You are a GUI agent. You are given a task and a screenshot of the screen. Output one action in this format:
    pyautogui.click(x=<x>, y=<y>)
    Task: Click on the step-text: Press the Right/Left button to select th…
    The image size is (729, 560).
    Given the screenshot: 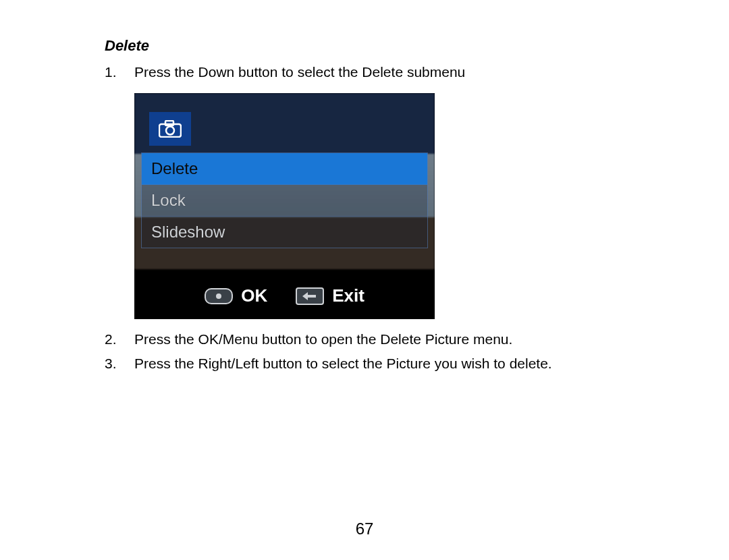 What is the action you would take?
    pyautogui.click(x=392, y=364)
    